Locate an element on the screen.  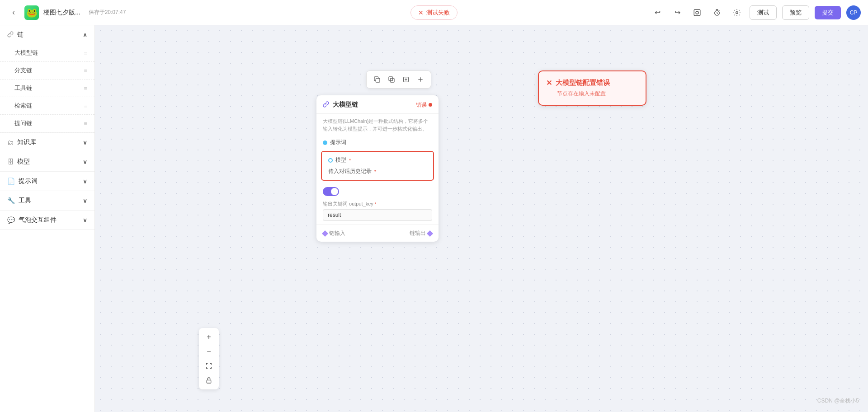
section-model: 🗄 模型 ∨ is located at coordinates (47, 162).